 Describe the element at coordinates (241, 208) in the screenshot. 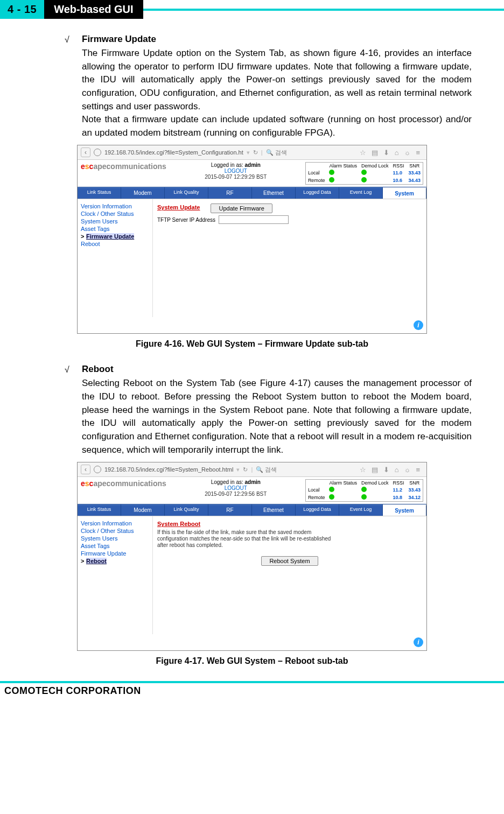

I see `update-firmware-button: Update Firmware` at that location.